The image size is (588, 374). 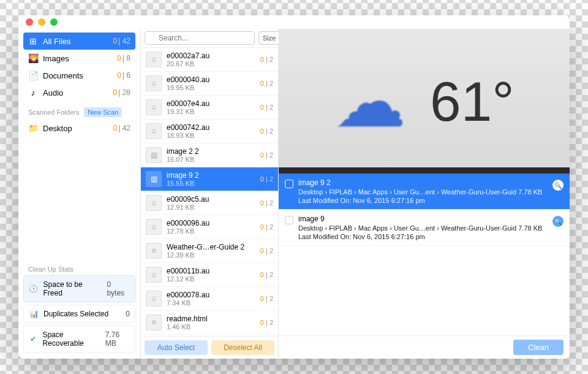 What do you see at coordinates (209, 38) in the screenshot?
I see `list-toolbar: Size` at bounding box center [209, 38].